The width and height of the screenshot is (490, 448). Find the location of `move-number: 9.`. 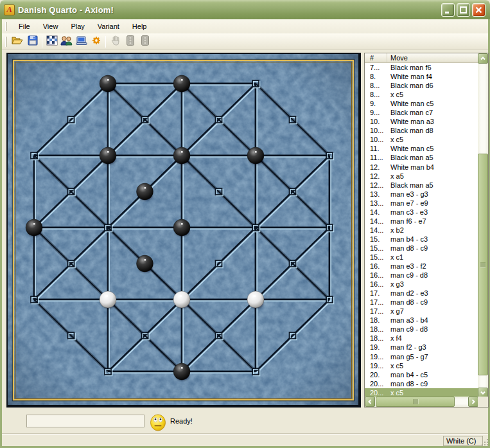

move-number: 9. is located at coordinates (376, 103).